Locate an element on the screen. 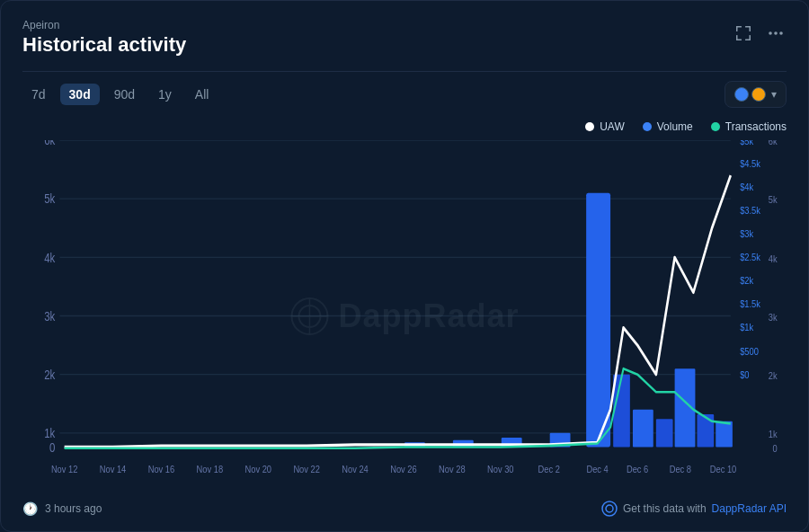 This screenshot has height=532, width=809. filter-7d: 7d is located at coordinates (39, 94).